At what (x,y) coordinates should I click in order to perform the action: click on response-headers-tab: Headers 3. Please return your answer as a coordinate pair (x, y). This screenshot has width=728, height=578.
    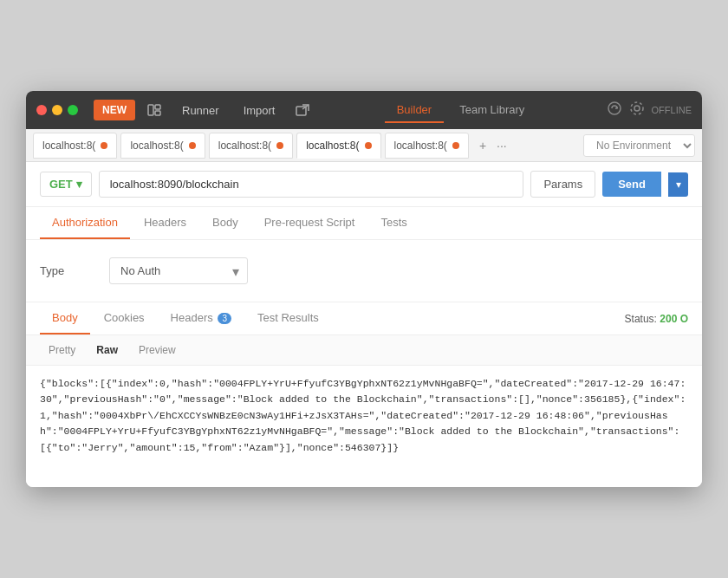
    Looking at the image, I should click on (201, 319).